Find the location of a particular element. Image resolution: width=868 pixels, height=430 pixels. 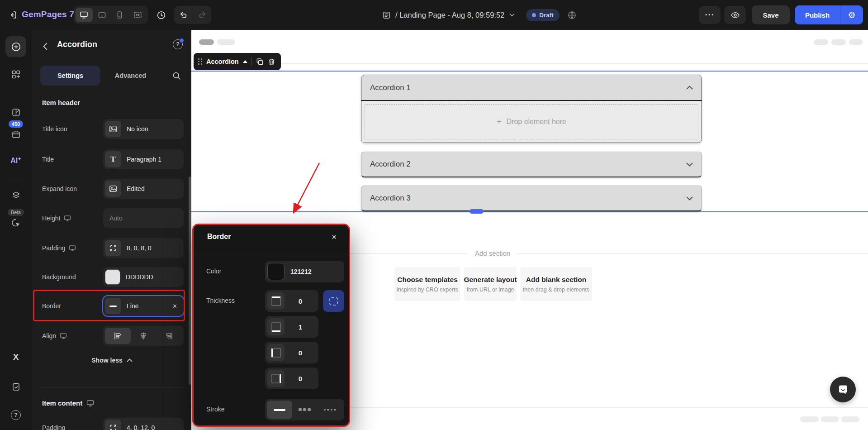

sections-library-button is located at coordinates (16, 74).